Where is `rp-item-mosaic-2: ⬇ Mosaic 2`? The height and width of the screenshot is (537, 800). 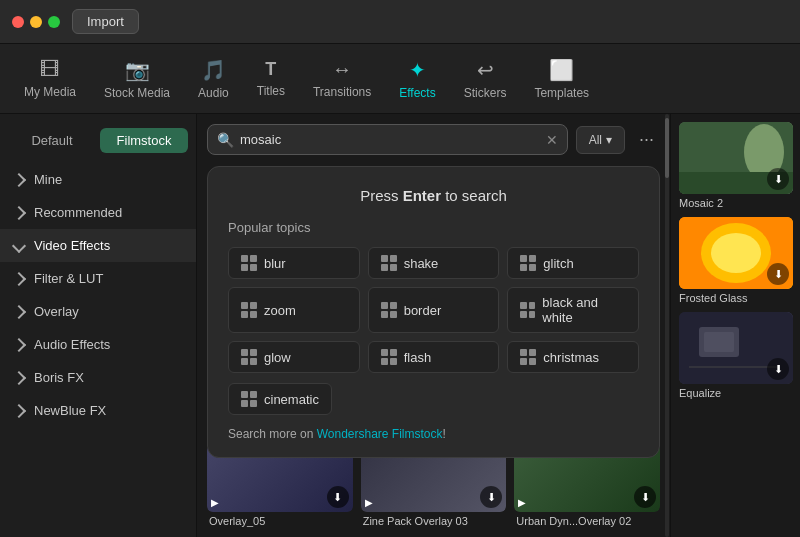 rp-item-mosaic-2: ⬇ Mosaic 2 is located at coordinates (736, 166).